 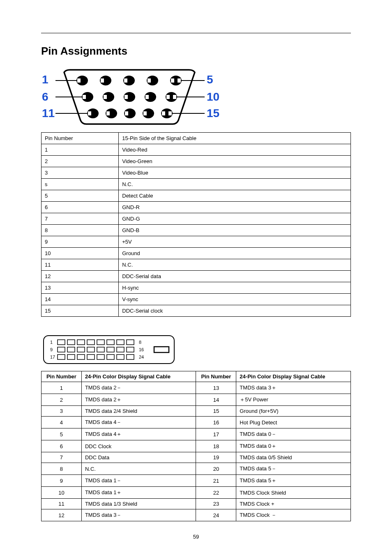 I want to click on pin-desc: TMDS Clock +, so click(x=293, y=504).